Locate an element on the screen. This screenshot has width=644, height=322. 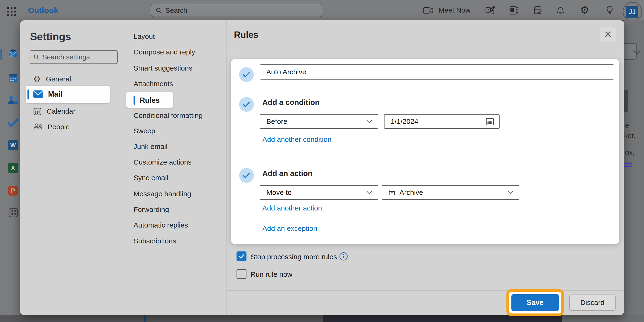
check-icon is located at coordinates (242, 256).